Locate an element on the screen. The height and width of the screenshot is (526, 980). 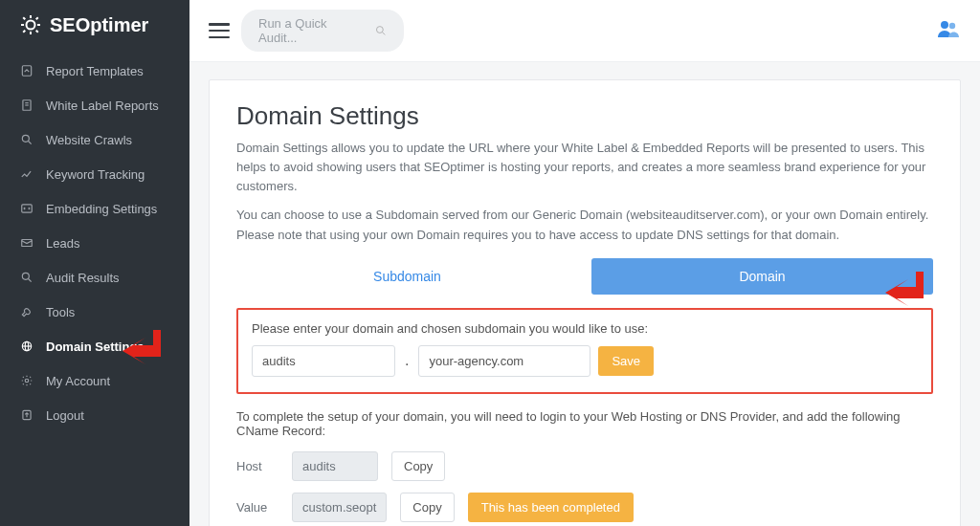
search-placeholder: Run a Quick Audit... is located at coordinates (312, 31).